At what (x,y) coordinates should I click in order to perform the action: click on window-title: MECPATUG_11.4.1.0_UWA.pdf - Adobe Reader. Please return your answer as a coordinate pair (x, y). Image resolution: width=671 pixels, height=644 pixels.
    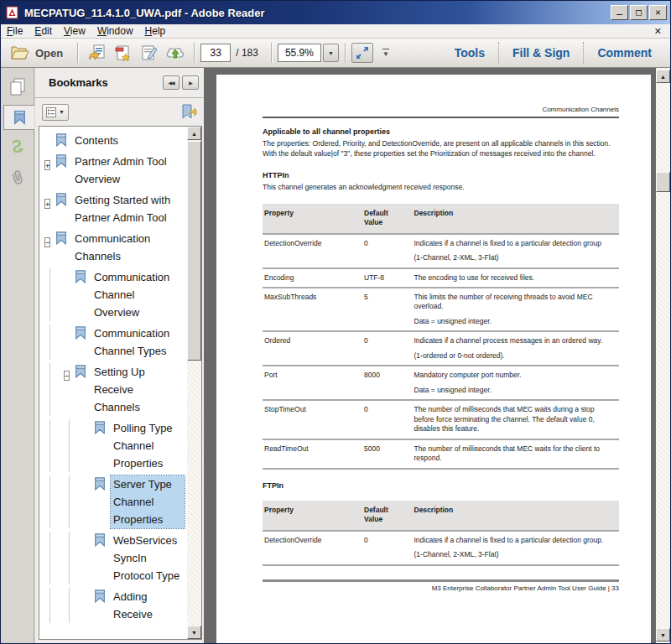
    Looking at the image, I should click on (317, 13).